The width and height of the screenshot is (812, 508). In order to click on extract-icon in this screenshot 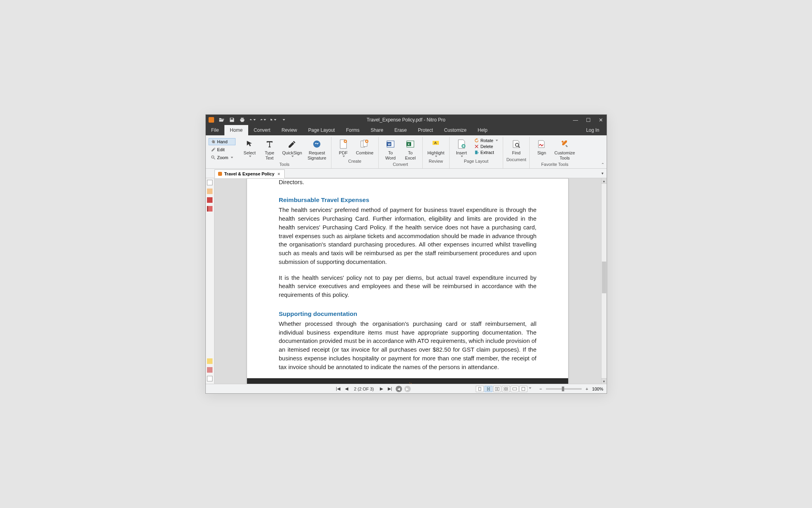, I will do `click(477, 152)`.